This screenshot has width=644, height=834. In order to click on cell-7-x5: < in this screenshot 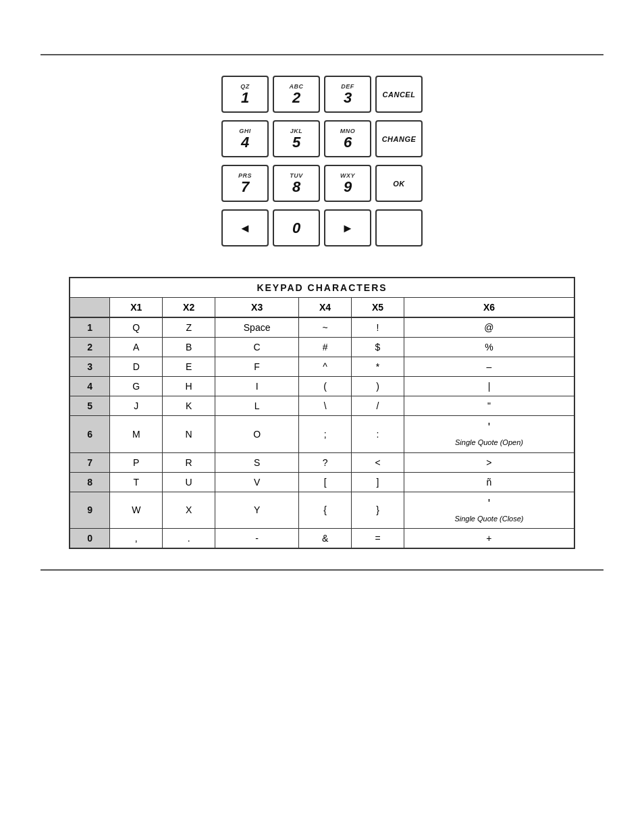, I will do `click(378, 462)`.